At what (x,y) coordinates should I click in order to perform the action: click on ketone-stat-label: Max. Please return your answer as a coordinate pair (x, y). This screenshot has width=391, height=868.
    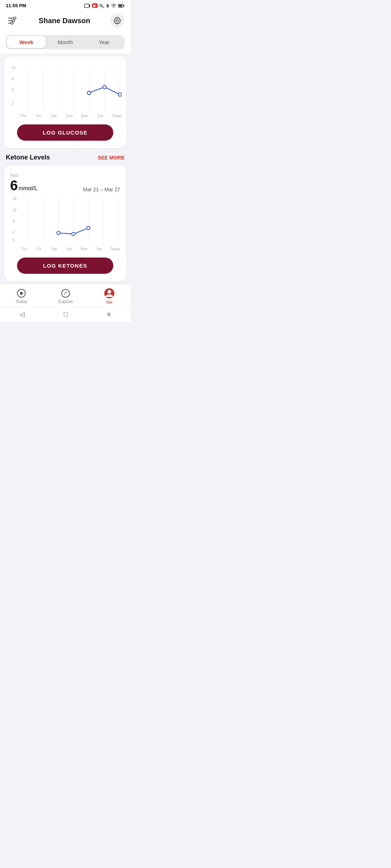
    Looking at the image, I should click on (24, 175).